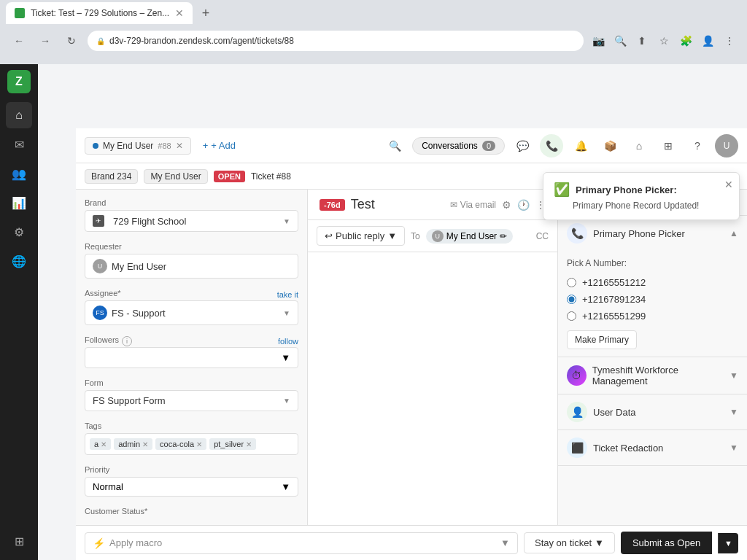 This screenshot has width=747, height=560. Describe the element at coordinates (524, 205) in the screenshot. I see `history-icon: 🕐` at that location.